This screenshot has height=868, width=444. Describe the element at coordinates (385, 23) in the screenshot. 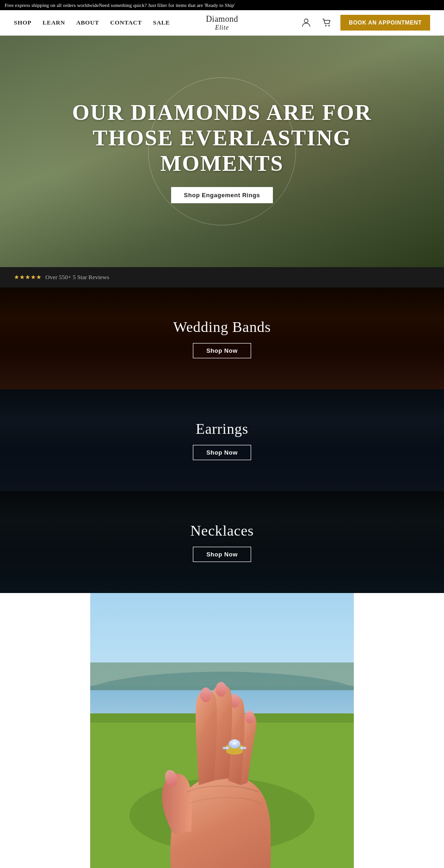

I see `book-appointment-button: BOOK AN APPOINTMENT` at that location.